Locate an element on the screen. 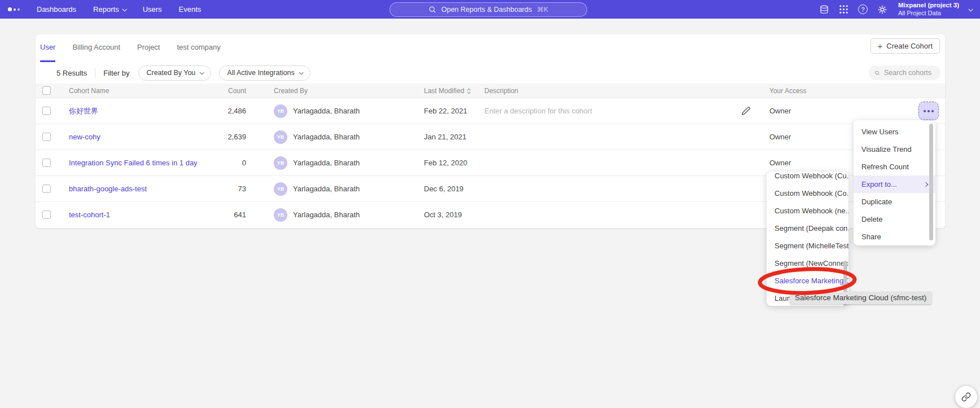 Image resolution: width=980 pixels, height=408 pixels. menu-item-label: Export to... is located at coordinates (880, 184).